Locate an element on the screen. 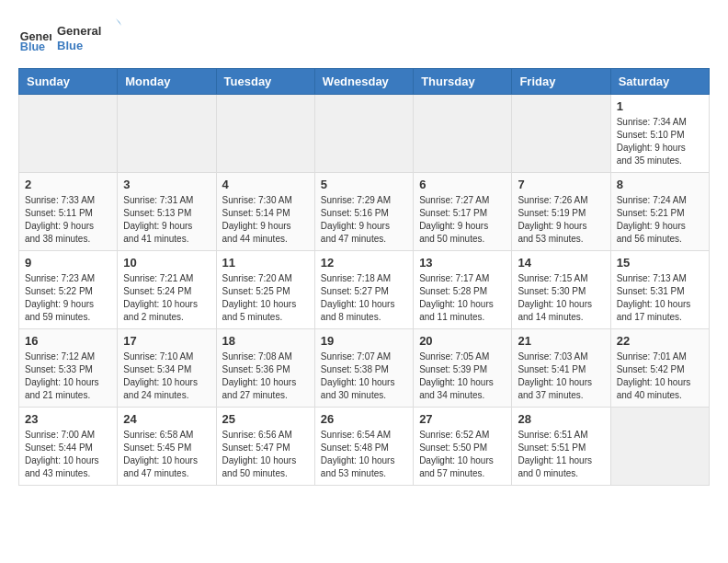  weekday-header-friday: Friday is located at coordinates (561, 82).